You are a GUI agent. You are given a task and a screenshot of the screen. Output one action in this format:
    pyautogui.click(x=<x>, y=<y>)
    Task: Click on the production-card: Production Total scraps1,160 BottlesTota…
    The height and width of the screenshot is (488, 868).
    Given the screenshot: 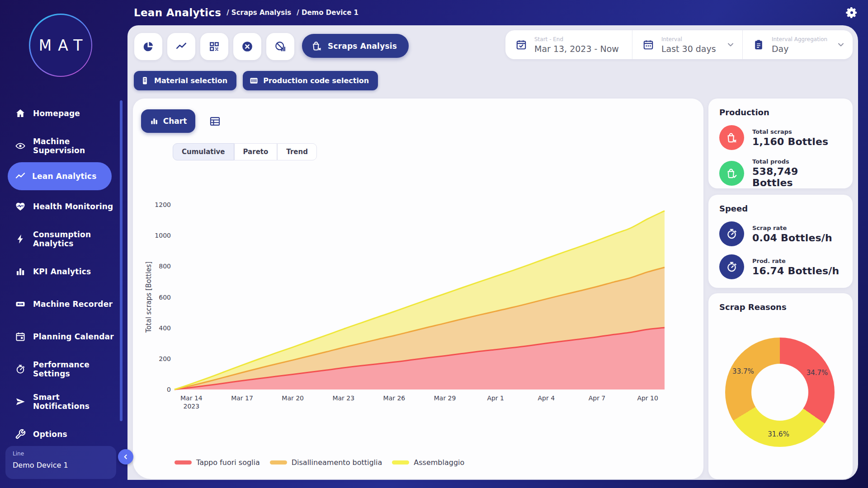 What is the action you would take?
    pyautogui.click(x=780, y=144)
    